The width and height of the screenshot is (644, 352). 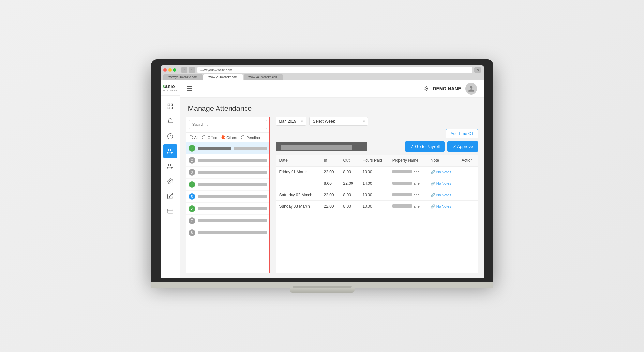 I want to click on sidebar-item-dashboard, so click(x=170, y=106).